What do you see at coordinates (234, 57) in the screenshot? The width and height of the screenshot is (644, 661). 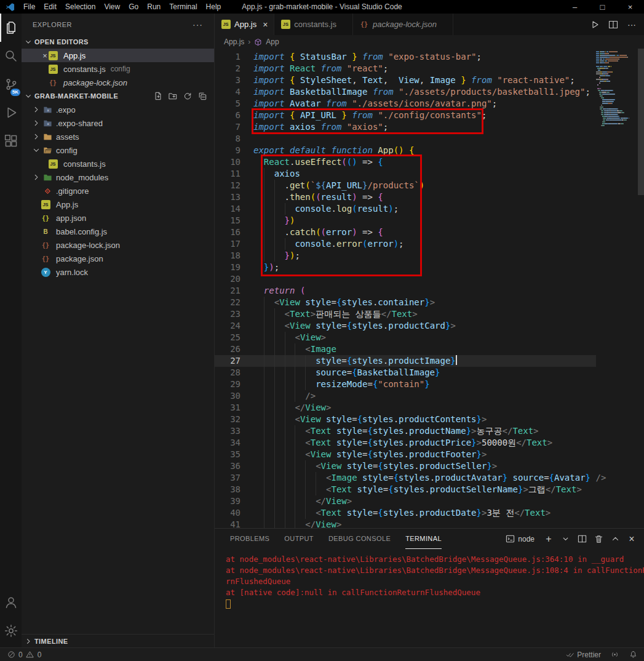 I see `line-number: 1` at bounding box center [234, 57].